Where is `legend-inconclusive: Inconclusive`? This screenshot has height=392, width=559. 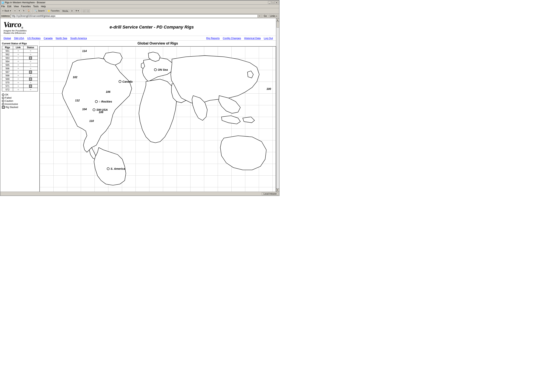 legend-inconclusive: Inconclusive is located at coordinates (20, 104).